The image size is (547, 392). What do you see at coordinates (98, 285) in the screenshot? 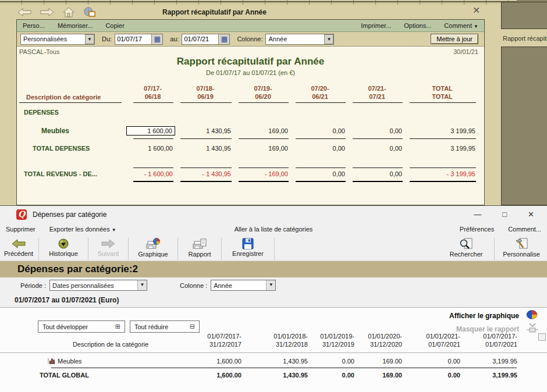
I see `periode-select: Dates personnalisées ▼` at bounding box center [98, 285].